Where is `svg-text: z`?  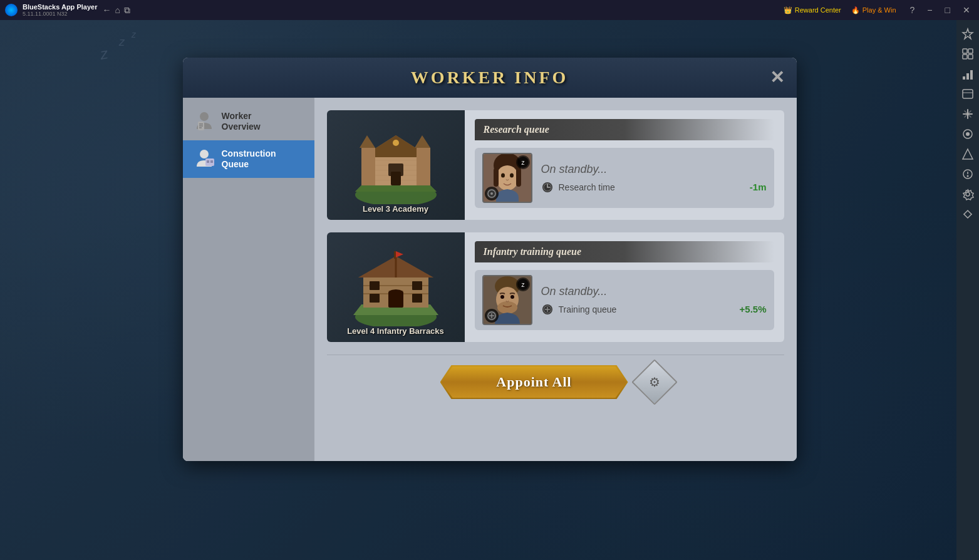 svg-text: z is located at coordinates (522, 163).